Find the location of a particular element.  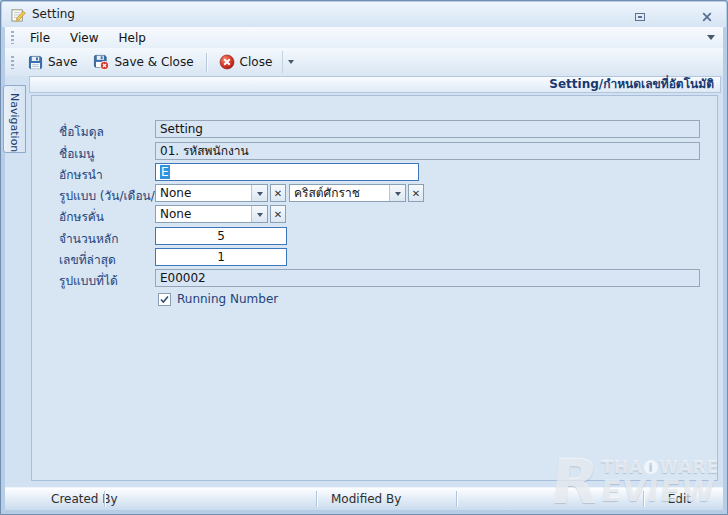

close-x-icon is located at coordinates (707, 17).